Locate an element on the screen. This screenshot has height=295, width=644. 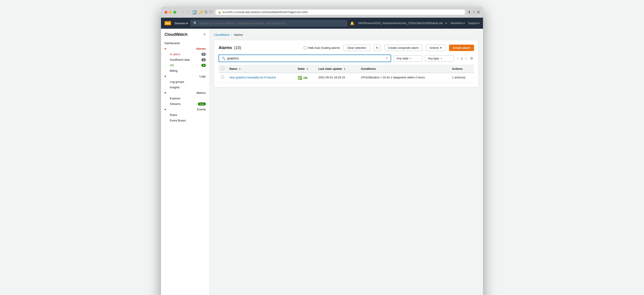
alarm-name-link: stop graphics.teamplify.net if inactive is located at coordinates (252, 78).